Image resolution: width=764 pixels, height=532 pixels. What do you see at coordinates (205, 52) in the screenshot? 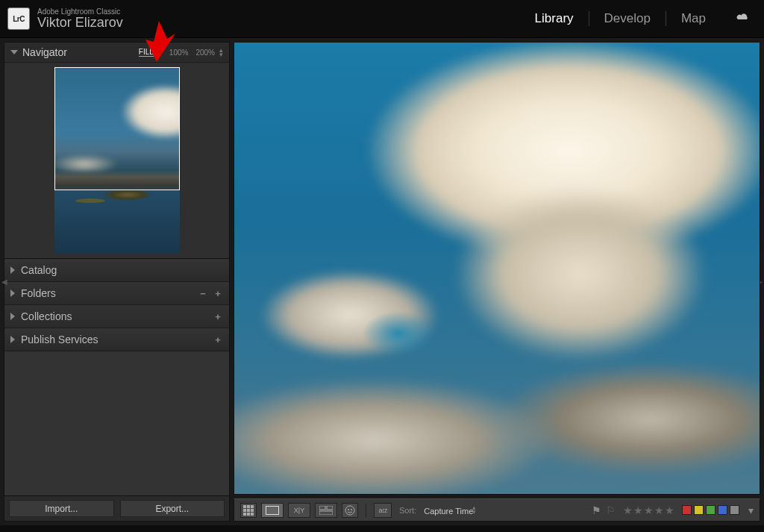
I see `zoom-200: 200%` at bounding box center [205, 52].